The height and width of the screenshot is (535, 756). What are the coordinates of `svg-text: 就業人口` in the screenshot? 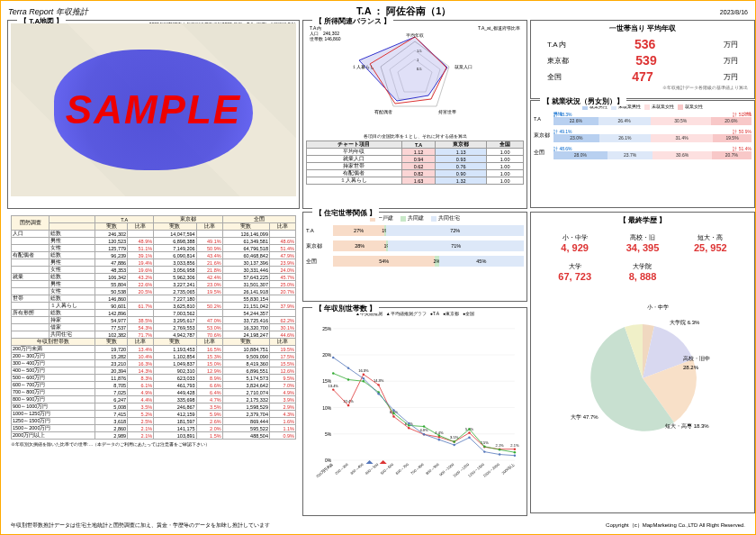 It's located at (464, 67).